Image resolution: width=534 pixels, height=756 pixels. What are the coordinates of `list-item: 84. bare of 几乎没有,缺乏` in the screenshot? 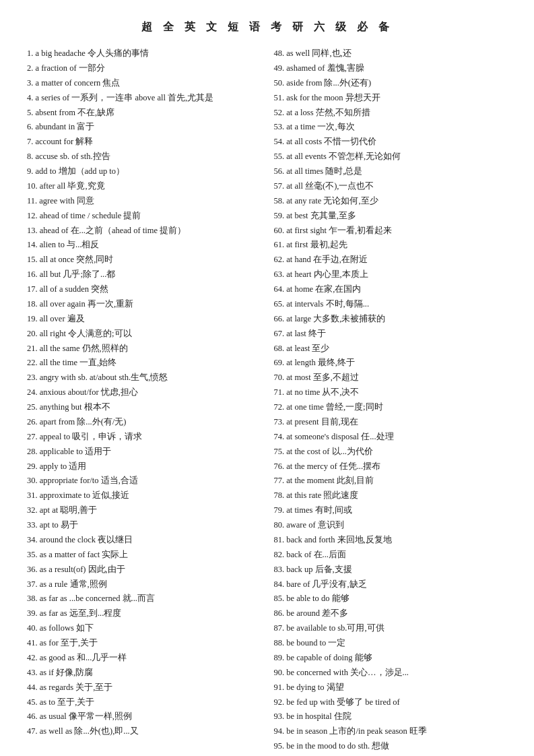 It's located at (391, 585).